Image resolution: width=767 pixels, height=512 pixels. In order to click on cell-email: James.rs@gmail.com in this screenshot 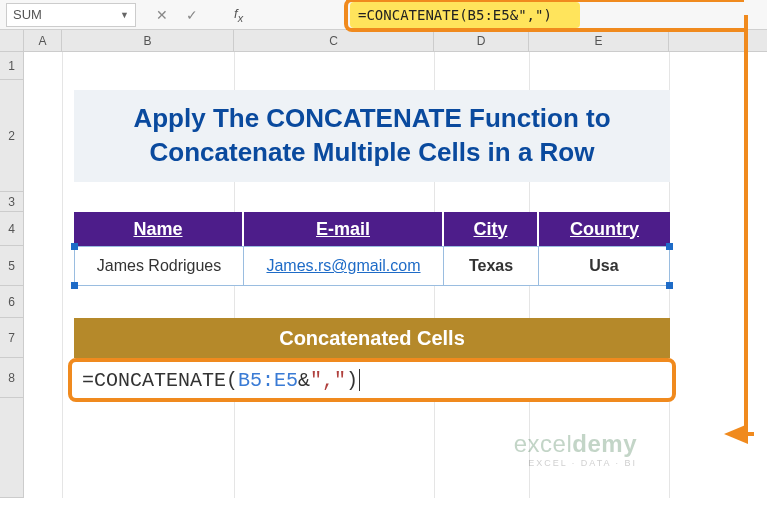, I will do `click(344, 266)`.